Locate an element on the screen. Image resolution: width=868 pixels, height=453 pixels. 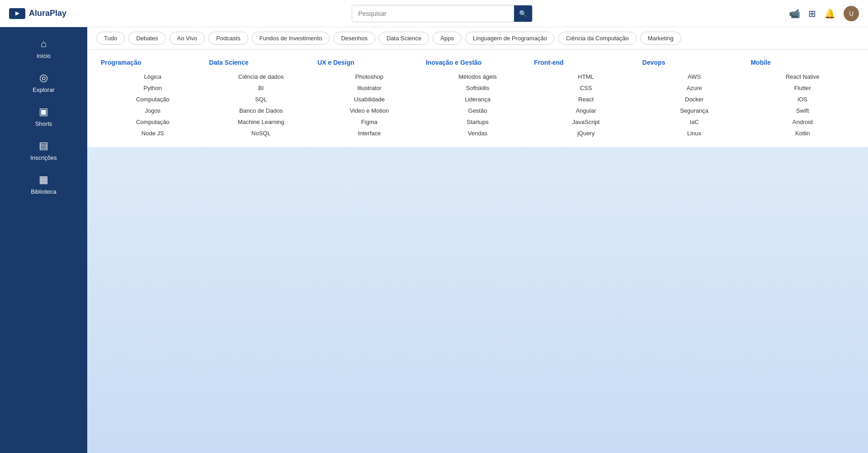
category-col-5: DevopsAWSAzureDockerSegurançaIaCLinux is located at coordinates (694, 98).